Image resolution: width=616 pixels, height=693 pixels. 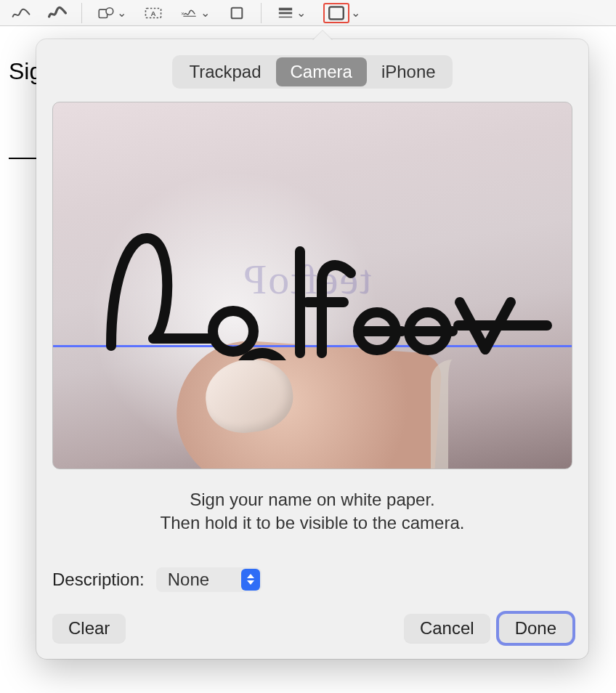 What do you see at coordinates (112, 13) in the screenshot?
I see `shapes-dropdown: ⌄` at bounding box center [112, 13].